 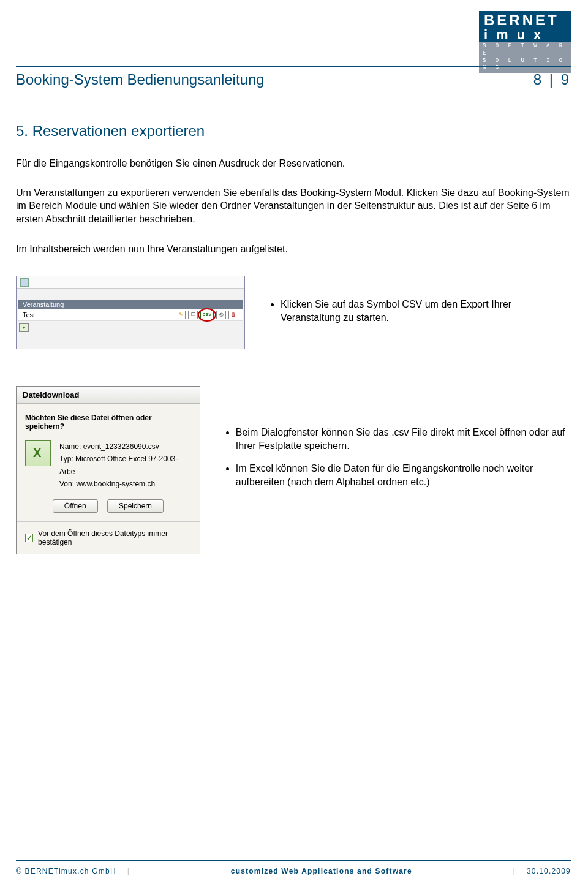 What do you see at coordinates (38, 453) in the screenshot?
I see `excel-file-icon` at bounding box center [38, 453].